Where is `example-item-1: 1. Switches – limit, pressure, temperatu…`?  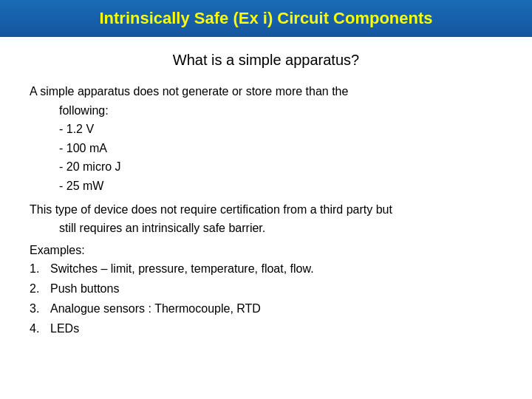 example-item-1: 1. Switches – limit, pressure, temperatu… is located at coordinates (266, 269).